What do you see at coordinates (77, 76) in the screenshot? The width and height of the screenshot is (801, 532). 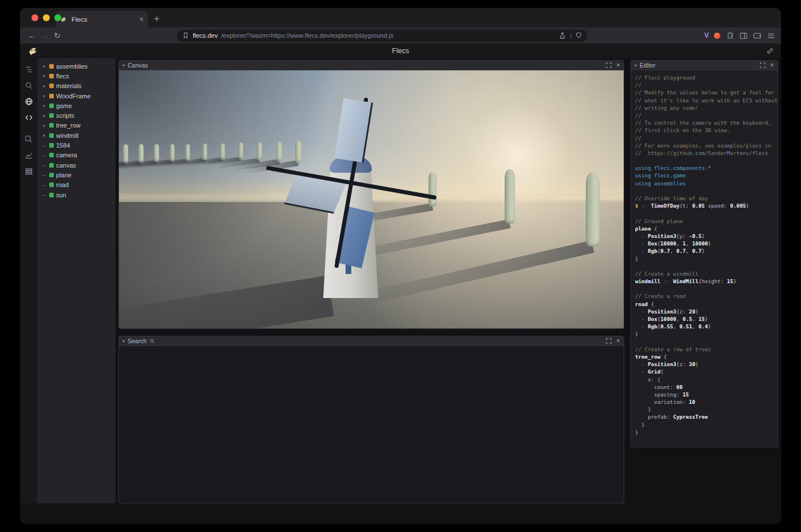 I see `tree-item-flecs: ▸flecs` at bounding box center [77, 76].